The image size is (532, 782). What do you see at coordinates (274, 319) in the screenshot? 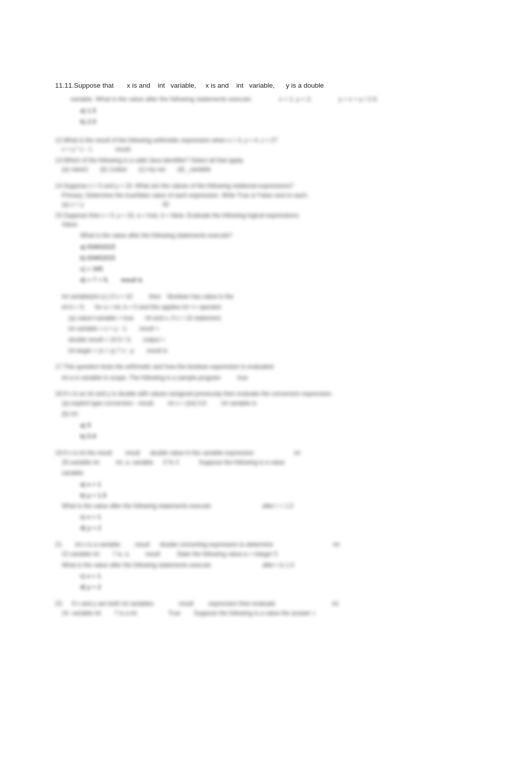
I see `blurred-q16-sub: (a) value+variable = true int and x, if …` at bounding box center [274, 319].